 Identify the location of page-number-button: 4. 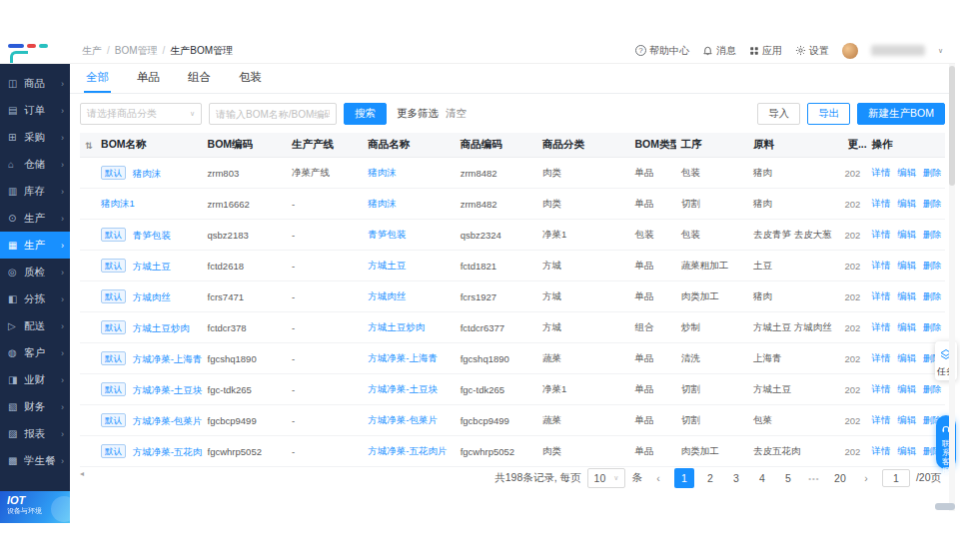
(762, 478).